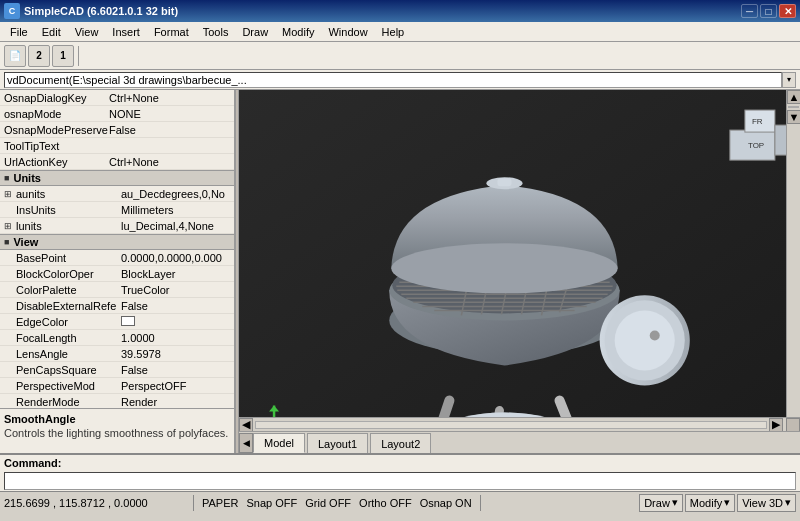 The height and width of the screenshot is (521, 800). Describe the element at coordinates (675, 502) in the screenshot. I see `draw-dropdown-icon: ▾` at that location.